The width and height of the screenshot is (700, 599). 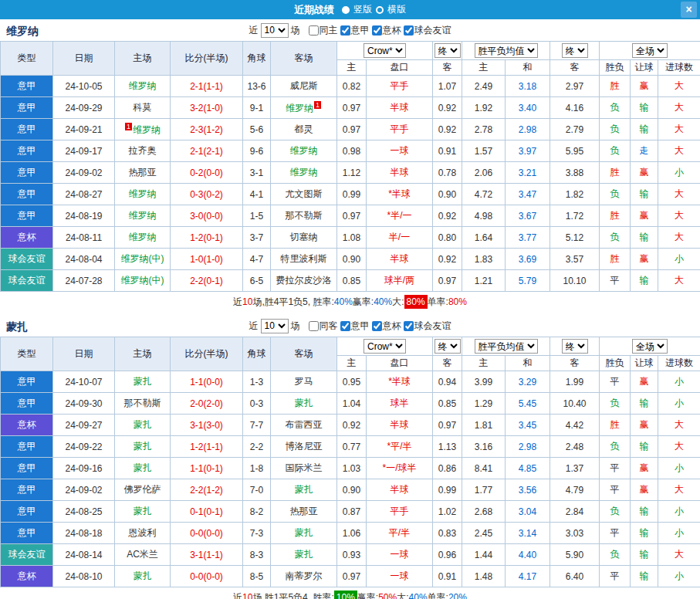 What do you see at coordinates (688, 9) in the screenshot?
I see `close-icon: ×` at bounding box center [688, 9].